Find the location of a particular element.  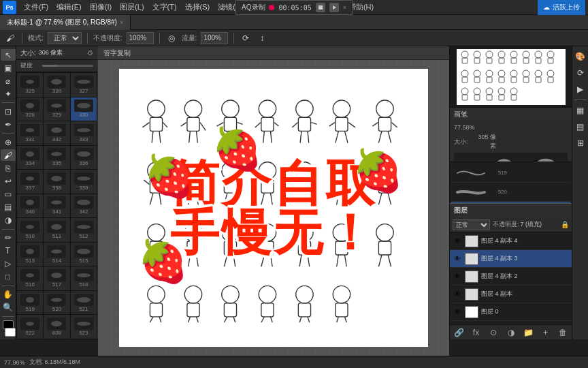

brush-cell-331: 331 is located at coordinates (30, 134).